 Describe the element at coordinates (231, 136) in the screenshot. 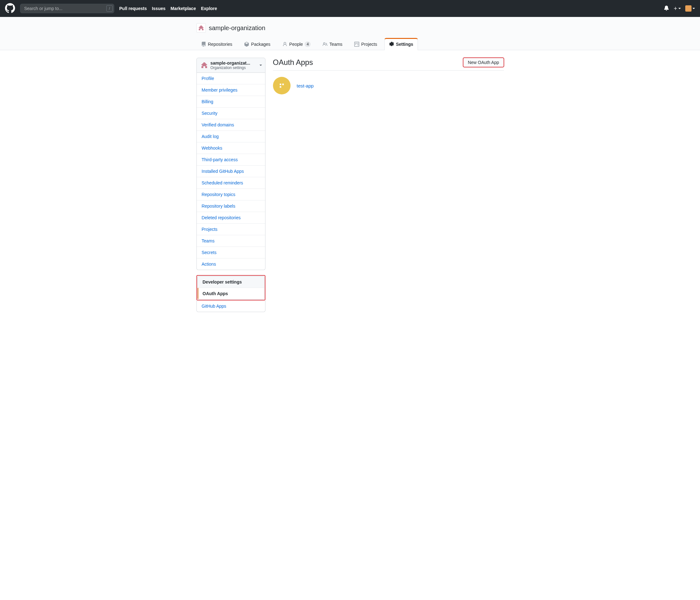

I see `sidebar-item-audit-log: Audit log` at that location.